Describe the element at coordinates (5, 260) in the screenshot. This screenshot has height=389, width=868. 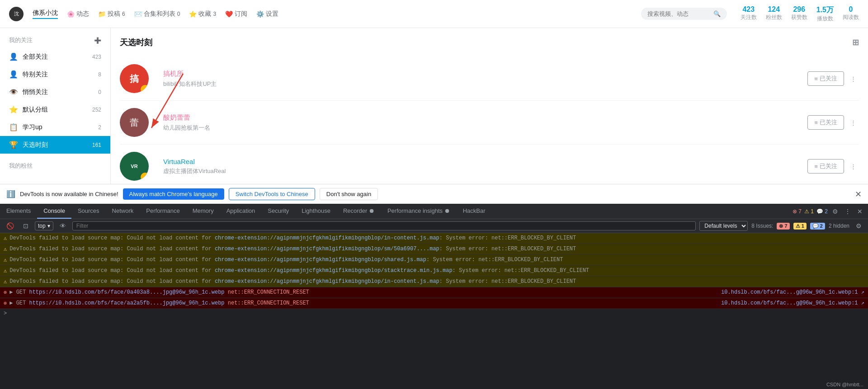
I see `warning-icon-3: ⚠` at that location.